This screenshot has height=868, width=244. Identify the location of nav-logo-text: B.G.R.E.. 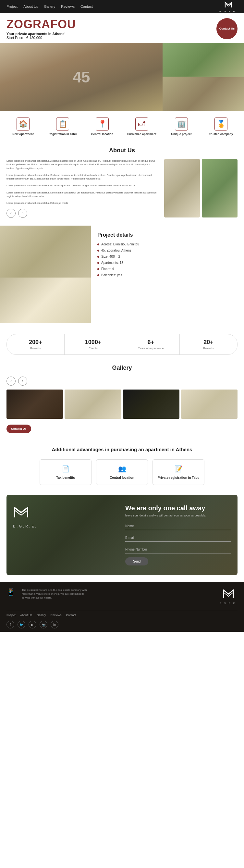
(228, 12).